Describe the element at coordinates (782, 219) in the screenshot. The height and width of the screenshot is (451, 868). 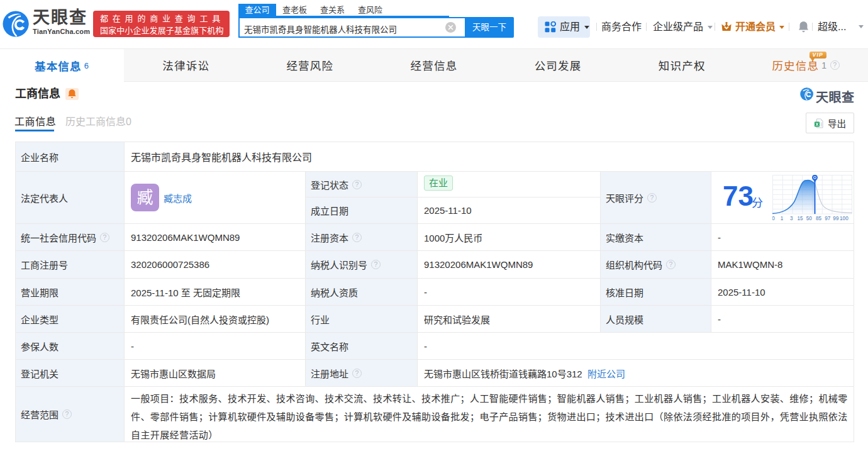
I see `svg-text: 1` at that location.